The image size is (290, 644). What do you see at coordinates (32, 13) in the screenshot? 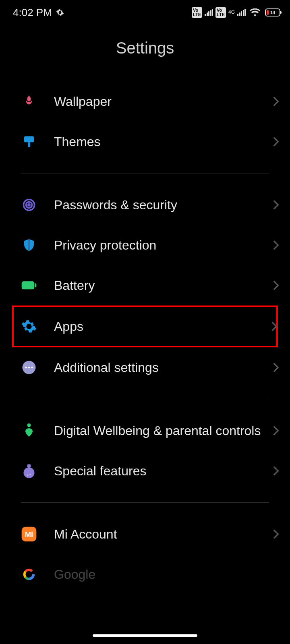
I see `status-time: 4:02 PM` at bounding box center [32, 13].